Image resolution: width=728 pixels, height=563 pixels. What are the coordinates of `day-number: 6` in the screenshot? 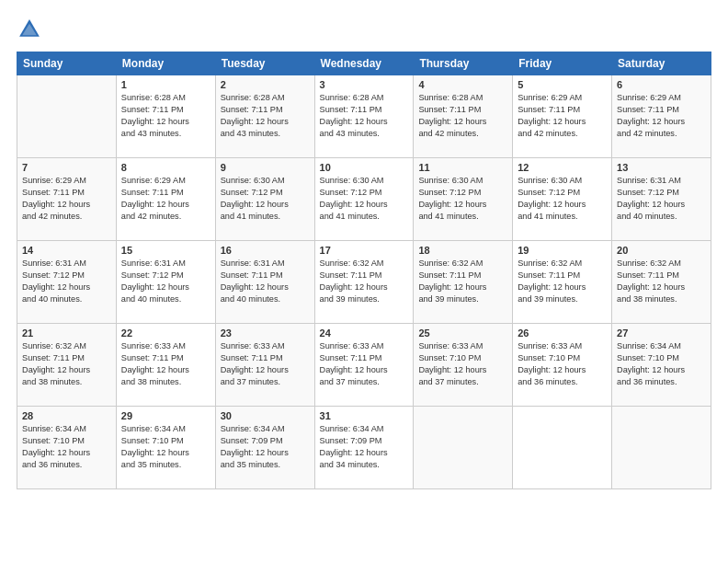 It's located at (662, 85).